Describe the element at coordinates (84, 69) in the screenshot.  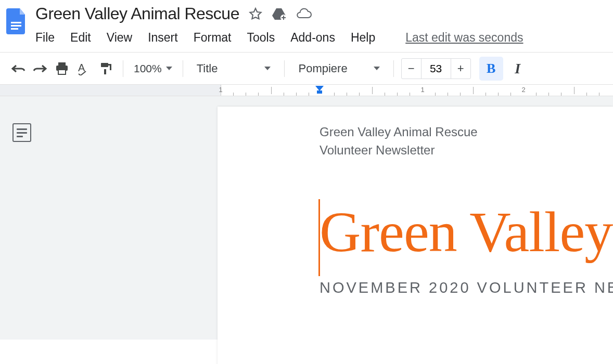
I see `spellcheck-icon: A` at that location.